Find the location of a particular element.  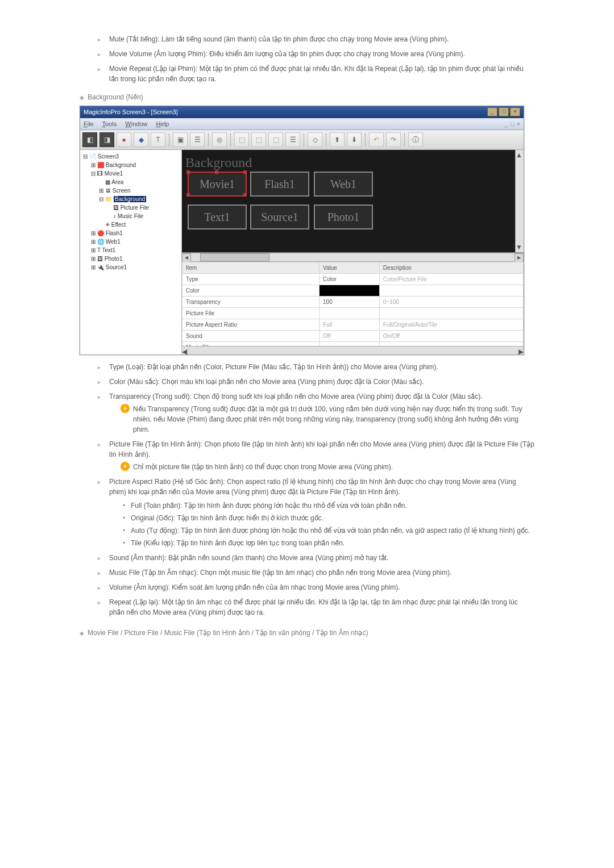

note: Nếu Transparency (Trong suốt) được đặt l… is located at coordinates (327, 419).